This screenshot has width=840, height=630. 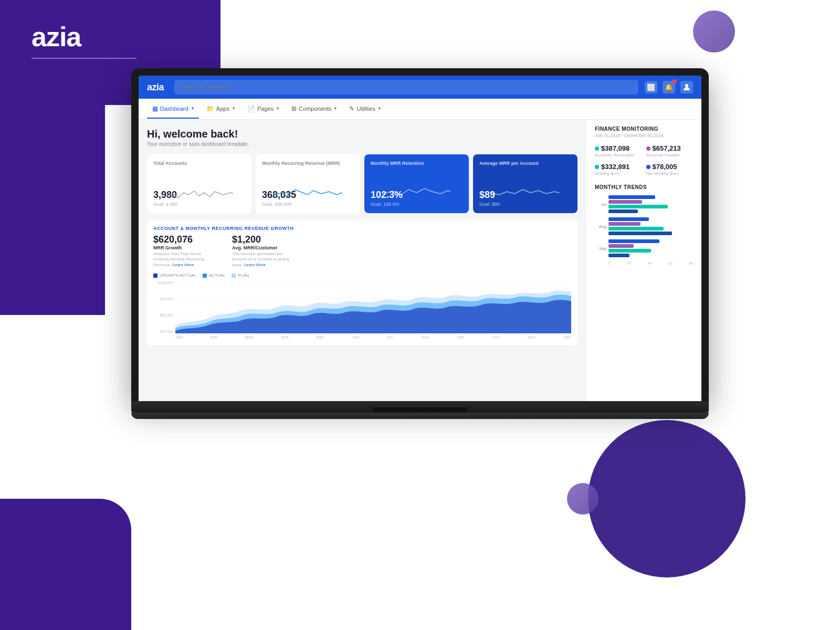 What do you see at coordinates (648, 149) in the screenshot?
I see `dot-purple` at bounding box center [648, 149].